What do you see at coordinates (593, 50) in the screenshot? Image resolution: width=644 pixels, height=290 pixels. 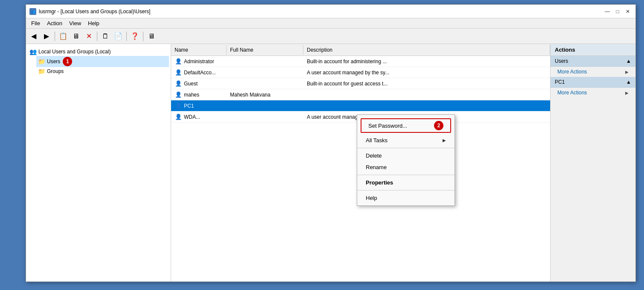 I see `actions-header: Actions` at bounding box center [593, 50].